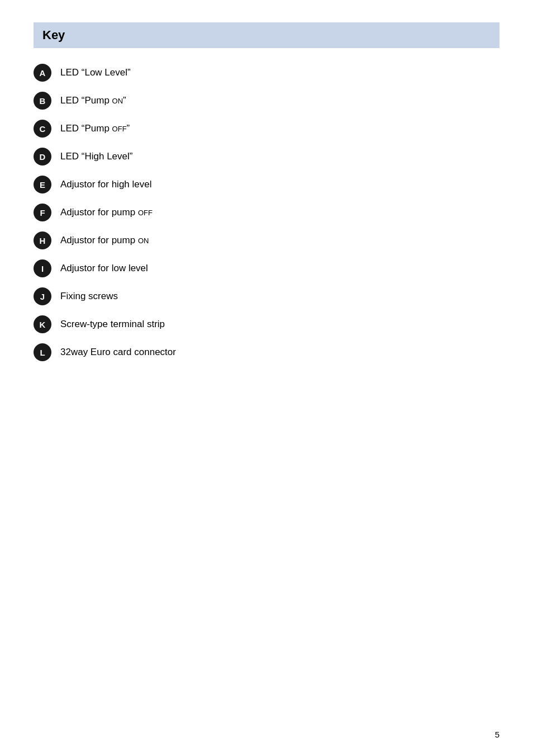 This screenshot has width=533, height=756. I want to click on label-f: Adjustor for pump off, so click(106, 212).